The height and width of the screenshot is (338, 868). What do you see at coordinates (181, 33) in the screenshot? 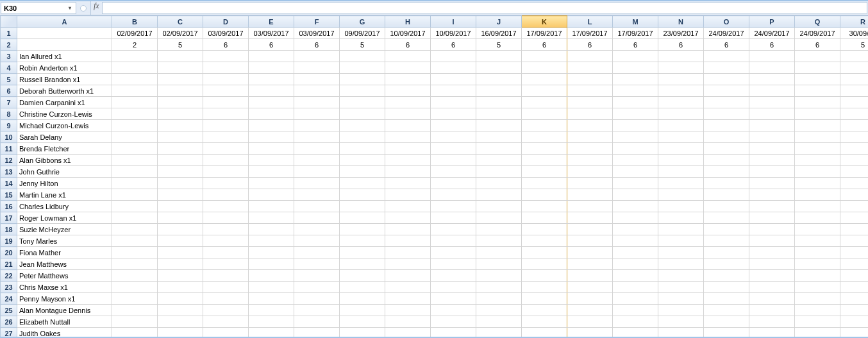
I see `cell: 02/09/2017` at bounding box center [181, 33].